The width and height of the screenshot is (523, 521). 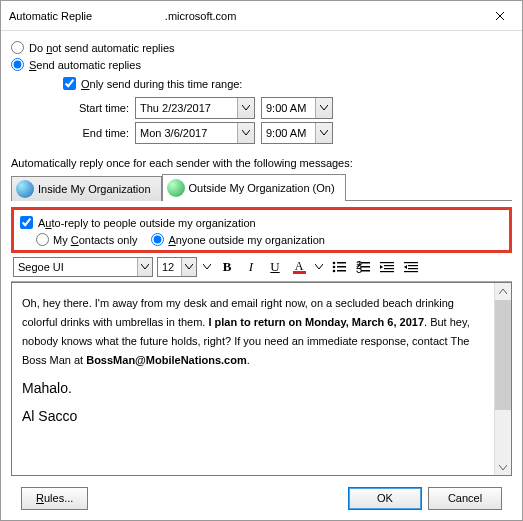 I want to click on tab-inside-label: Inside My Organization, so click(x=94, y=189).